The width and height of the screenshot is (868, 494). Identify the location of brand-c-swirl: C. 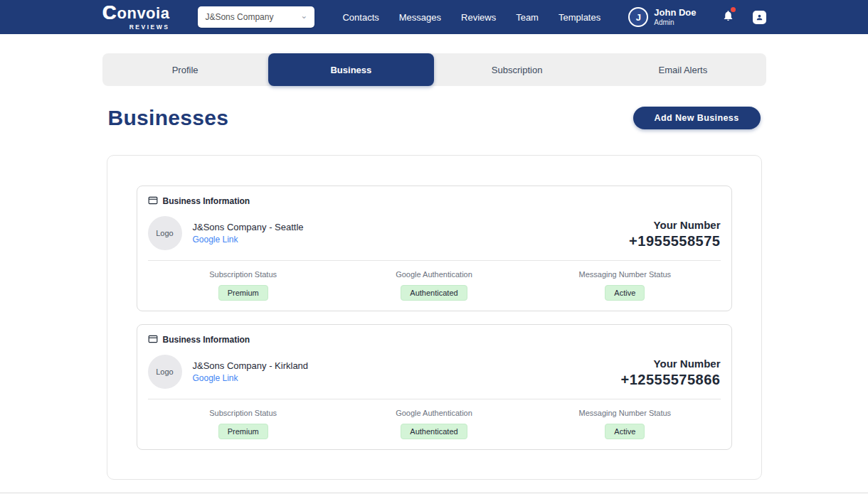
(110, 13).